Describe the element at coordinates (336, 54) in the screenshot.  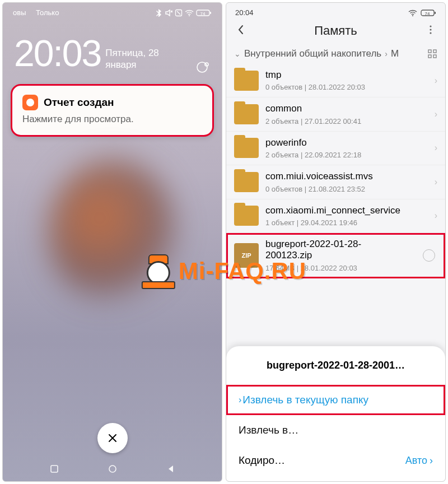
I see `breadcrumb-bar: ⌄ Внутренний общий накопитель › M` at that location.